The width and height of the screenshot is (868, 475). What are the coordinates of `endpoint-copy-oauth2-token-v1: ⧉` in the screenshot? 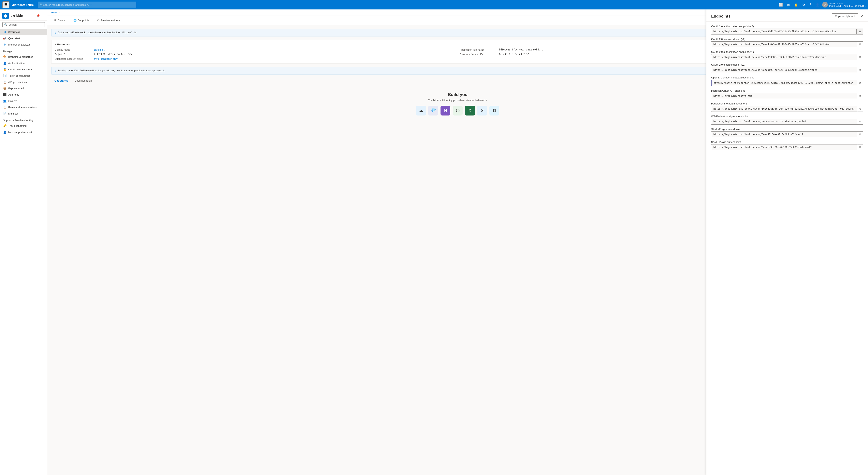 It's located at (860, 70).